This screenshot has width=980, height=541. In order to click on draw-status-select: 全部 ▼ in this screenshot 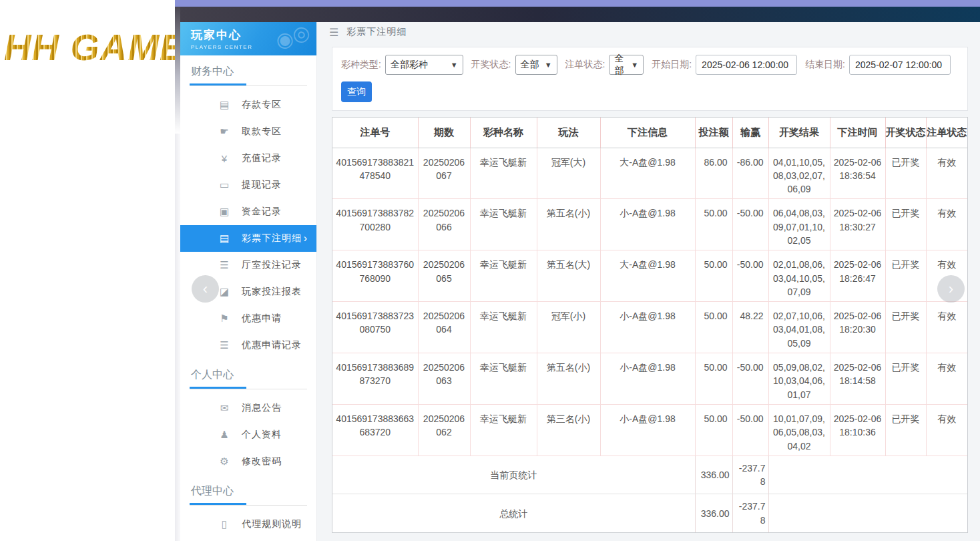, I will do `click(537, 65)`.